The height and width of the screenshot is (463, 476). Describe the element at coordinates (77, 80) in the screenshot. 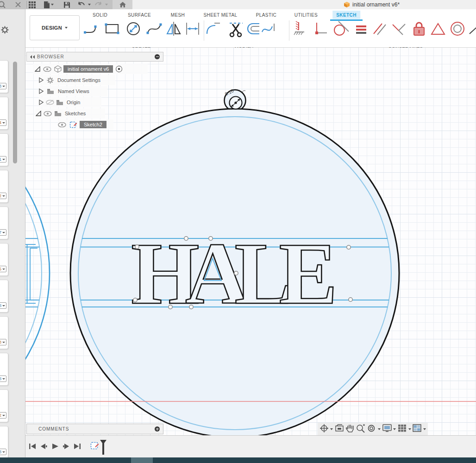

I see `browser-row-document-settings: Document Settings` at that location.